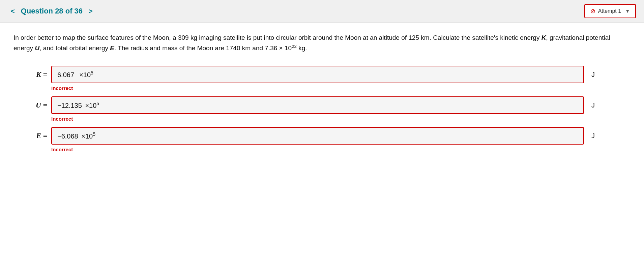 The width and height of the screenshot is (644, 275). I want to click on k-unit: J, so click(595, 75).